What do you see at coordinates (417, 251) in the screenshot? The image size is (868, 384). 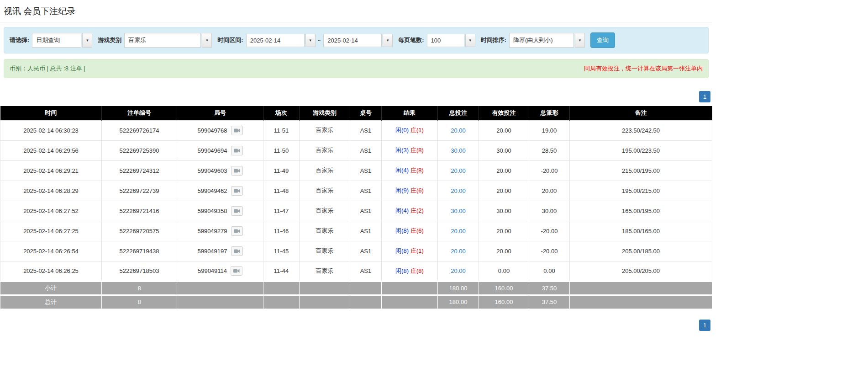 I see `result-banker: 庄(1)` at bounding box center [417, 251].